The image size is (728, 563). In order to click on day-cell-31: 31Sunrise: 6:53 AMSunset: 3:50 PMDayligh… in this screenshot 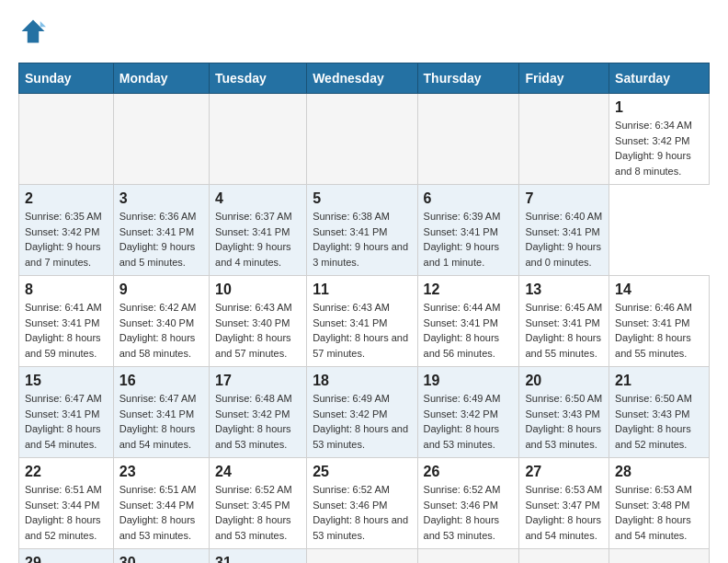, I will do `click(258, 557)`.